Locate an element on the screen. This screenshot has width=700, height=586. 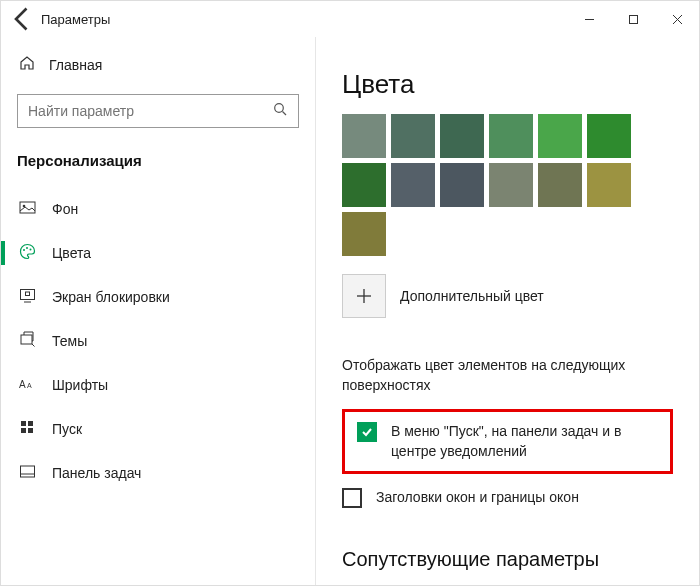
home-link: Главная is located at coordinates (159, 64).